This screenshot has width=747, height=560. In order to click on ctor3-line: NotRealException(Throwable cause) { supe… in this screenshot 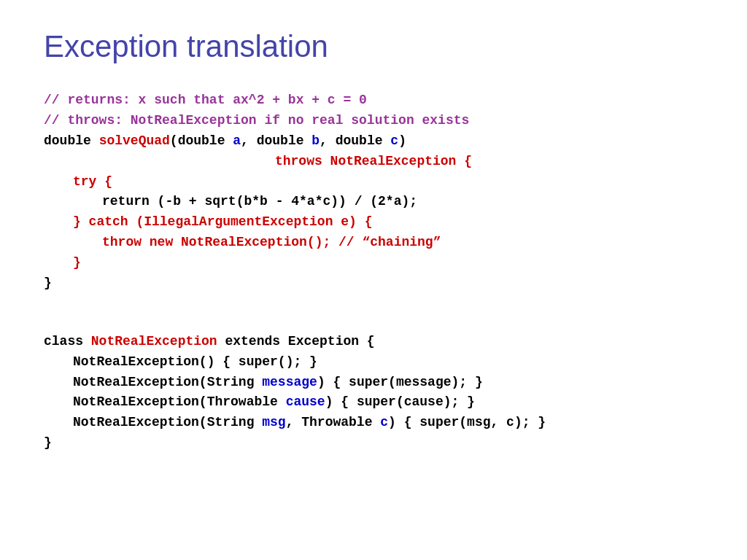, I will do `click(374, 402)`.